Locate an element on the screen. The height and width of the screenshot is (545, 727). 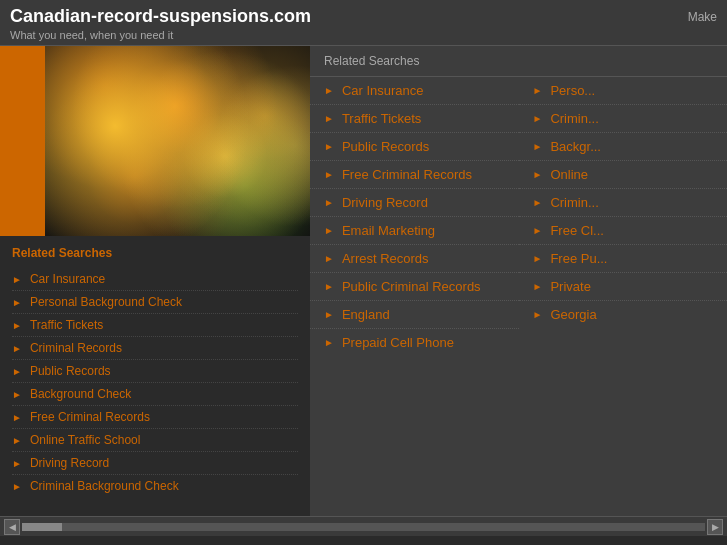
right-list-item: ► Backgr... is located at coordinates (624, 147).